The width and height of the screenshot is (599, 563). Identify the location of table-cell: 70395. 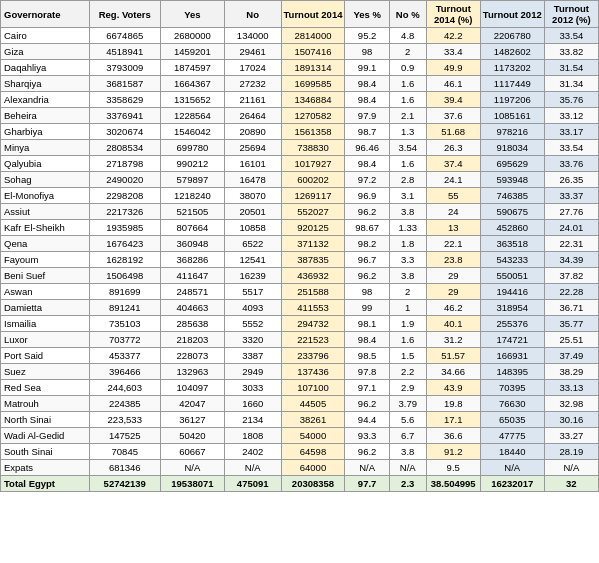
(512, 388).